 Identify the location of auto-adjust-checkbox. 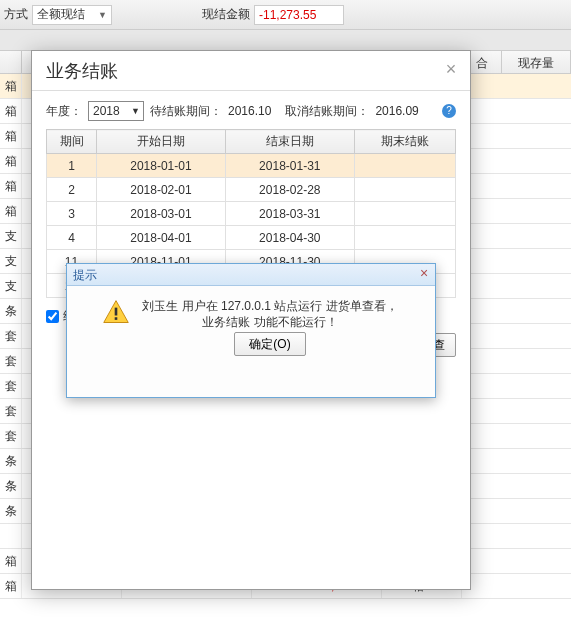
(52, 316).